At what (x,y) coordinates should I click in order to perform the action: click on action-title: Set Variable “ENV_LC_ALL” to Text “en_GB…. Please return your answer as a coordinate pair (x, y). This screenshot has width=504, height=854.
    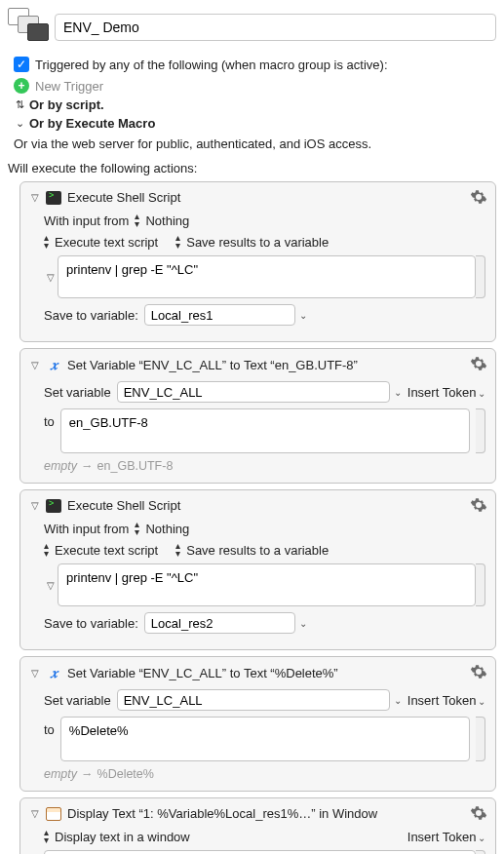
    Looking at the image, I should click on (213, 365).